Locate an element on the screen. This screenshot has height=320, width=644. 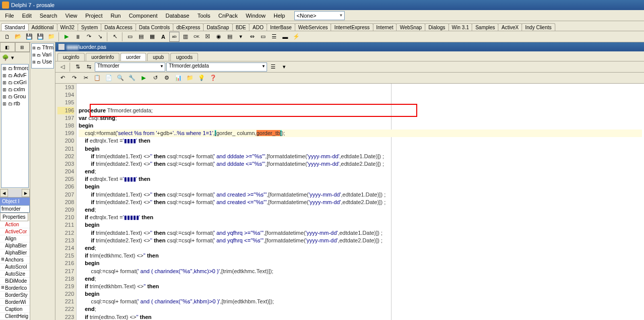
comp-radio-icon: ◉ is located at coordinates (219, 37).